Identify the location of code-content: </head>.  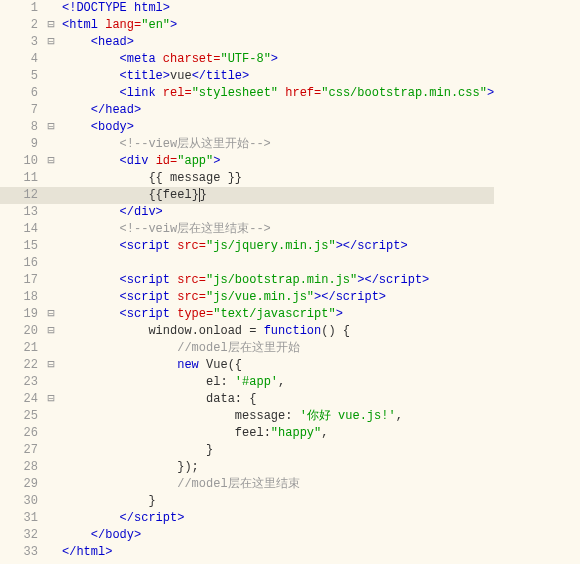
(100, 110).